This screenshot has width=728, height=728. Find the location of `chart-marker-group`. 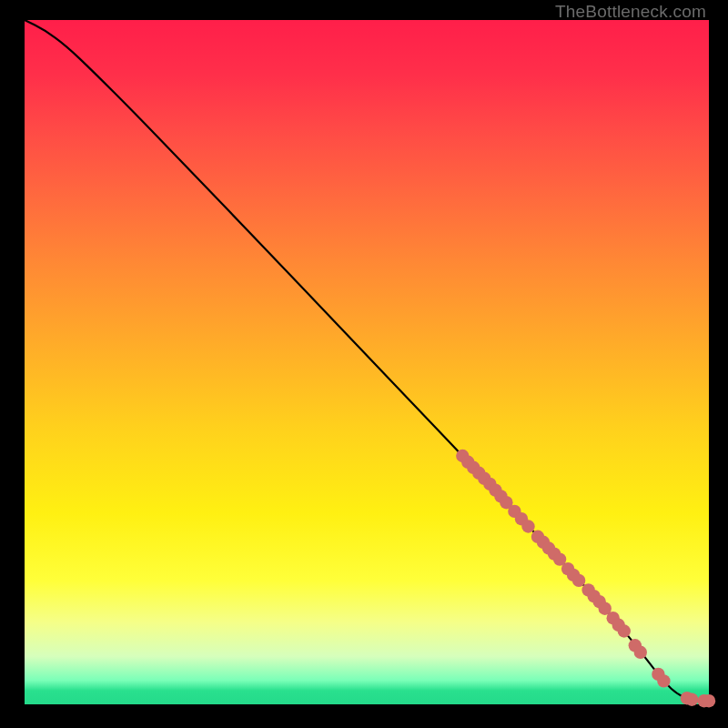

chart-marker-group is located at coordinates (586, 579).